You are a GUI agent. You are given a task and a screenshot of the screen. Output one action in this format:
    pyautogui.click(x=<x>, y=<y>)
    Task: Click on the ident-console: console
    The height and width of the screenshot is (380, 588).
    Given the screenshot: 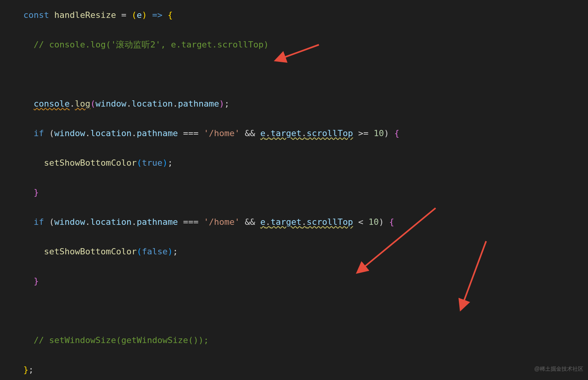 What is the action you would take?
    pyautogui.click(x=52, y=103)
    